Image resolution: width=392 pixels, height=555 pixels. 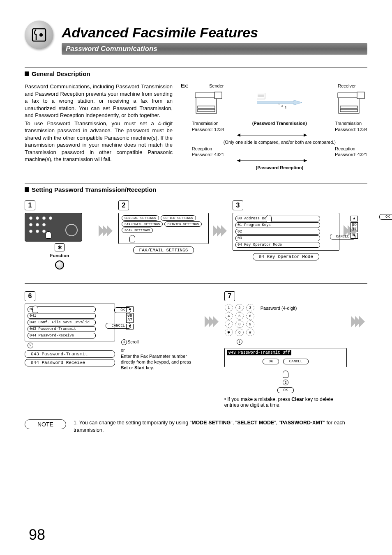 I want to click on step-1-number: 1, so click(x=30, y=205).